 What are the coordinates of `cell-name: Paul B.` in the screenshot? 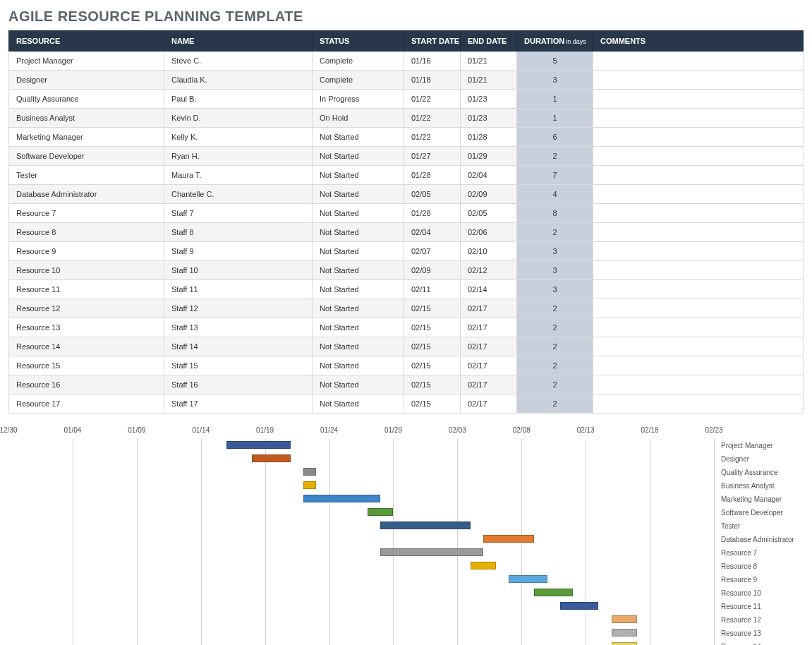 It's located at (238, 99).